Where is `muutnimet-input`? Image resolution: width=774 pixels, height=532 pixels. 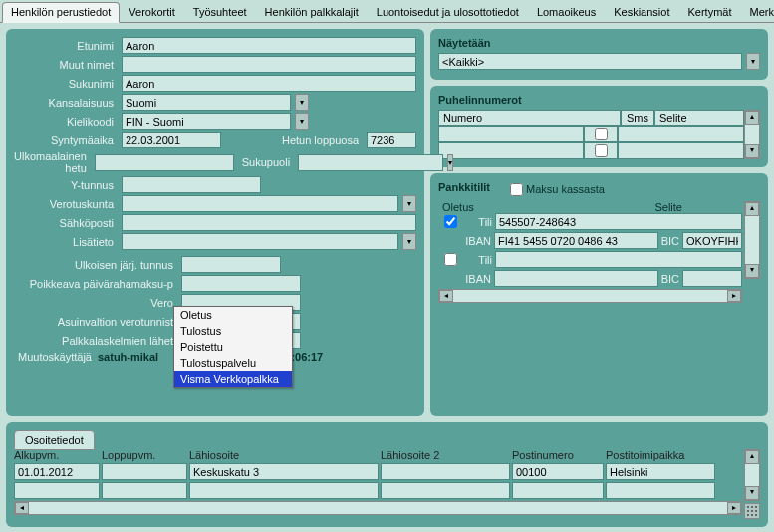 muutnimet-input is located at coordinates (269, 64).